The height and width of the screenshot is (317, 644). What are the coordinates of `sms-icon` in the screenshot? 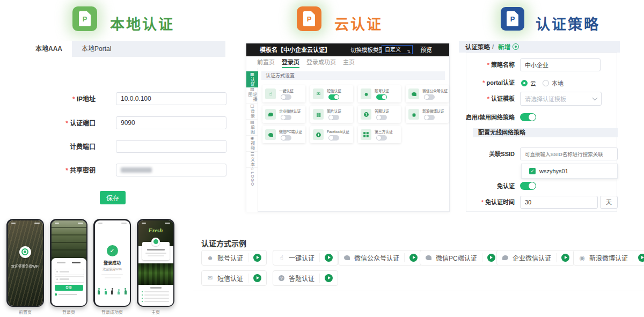 It's located at (318, 94).